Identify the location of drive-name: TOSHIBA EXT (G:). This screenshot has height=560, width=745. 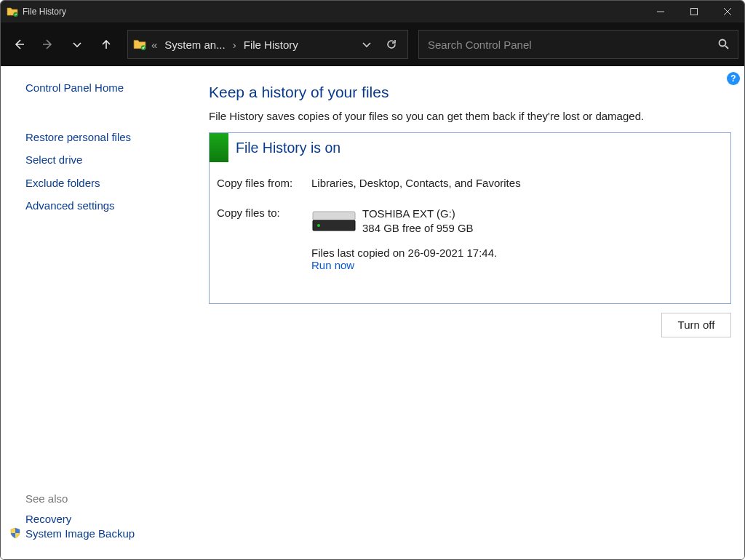
(418, 214).